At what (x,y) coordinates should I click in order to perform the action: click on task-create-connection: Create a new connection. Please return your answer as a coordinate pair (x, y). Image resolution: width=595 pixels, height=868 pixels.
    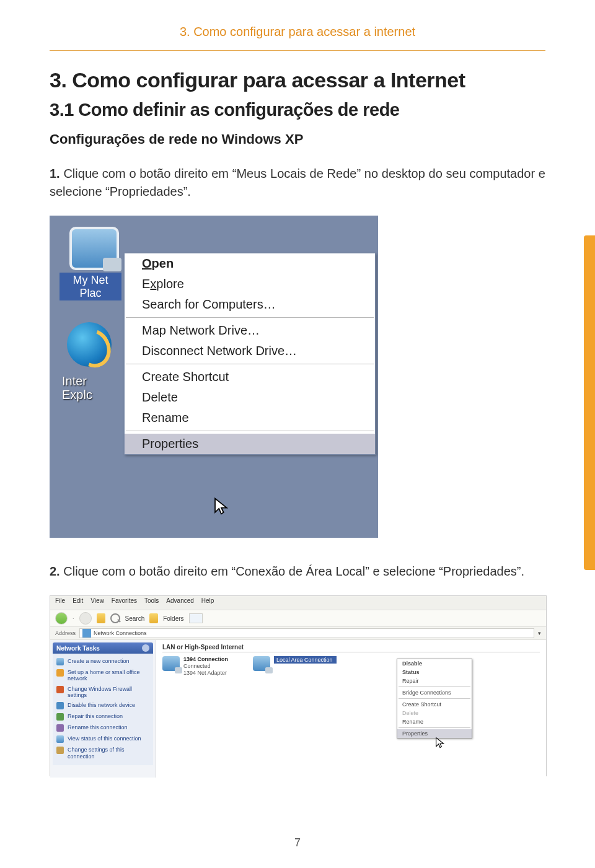
    Looking at the image, I should click on (103, 662).